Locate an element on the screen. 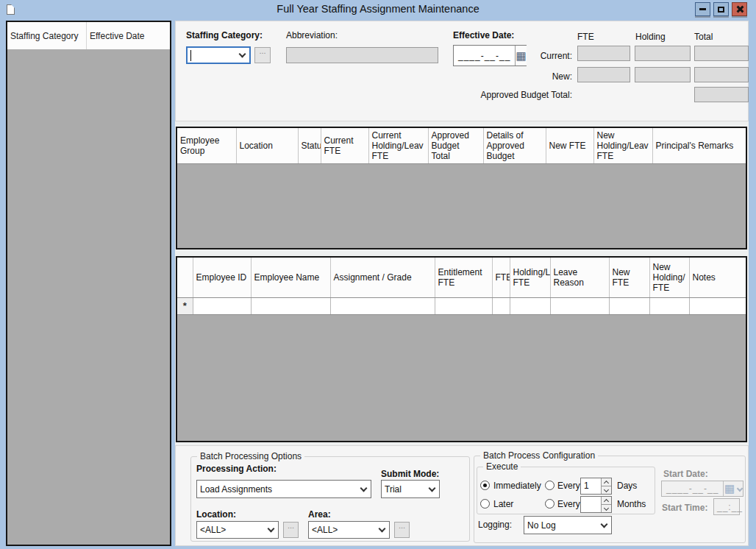 This screenshot has width=756, height=549. calendar-icon: ▦ is located at coordinates (730, 489).